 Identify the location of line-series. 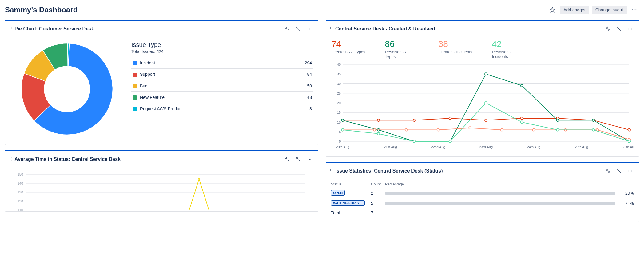
(486, 108).